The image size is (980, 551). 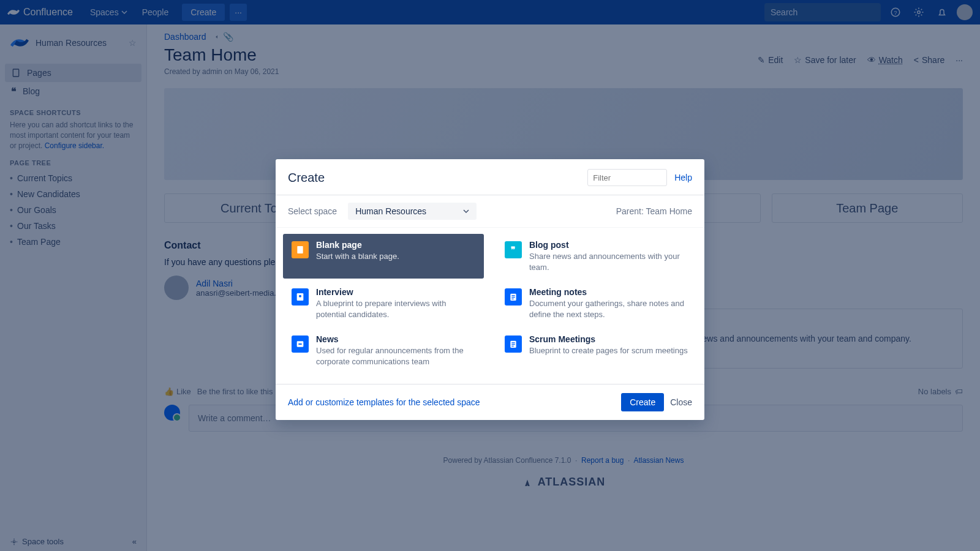 I want to click on template-grid: Blank pageStart with a blank page. ❞ Blo…, so click(x=490, y=306).